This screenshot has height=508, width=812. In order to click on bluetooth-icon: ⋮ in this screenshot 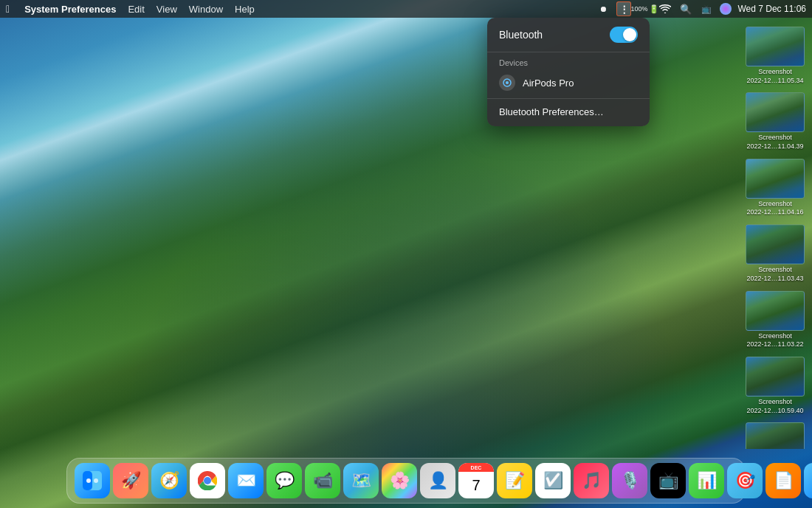, I will do `click(624, 9)`.